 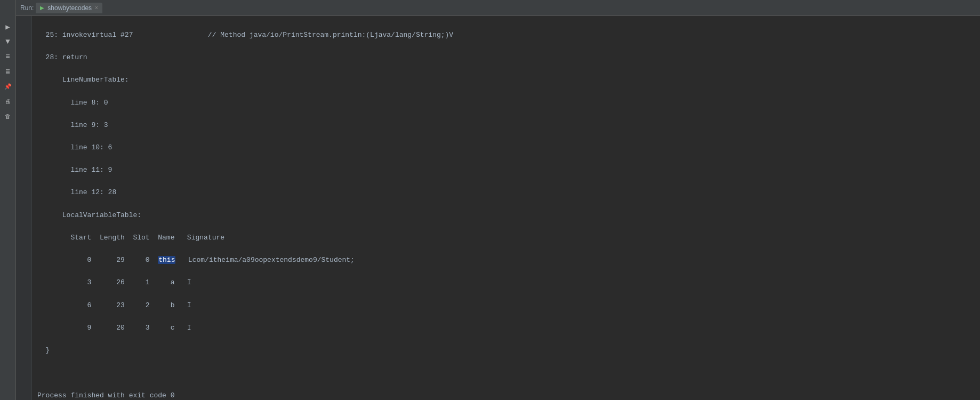 I want to click on code-line-line10: line 10: 6, so click(x=509, y=147).